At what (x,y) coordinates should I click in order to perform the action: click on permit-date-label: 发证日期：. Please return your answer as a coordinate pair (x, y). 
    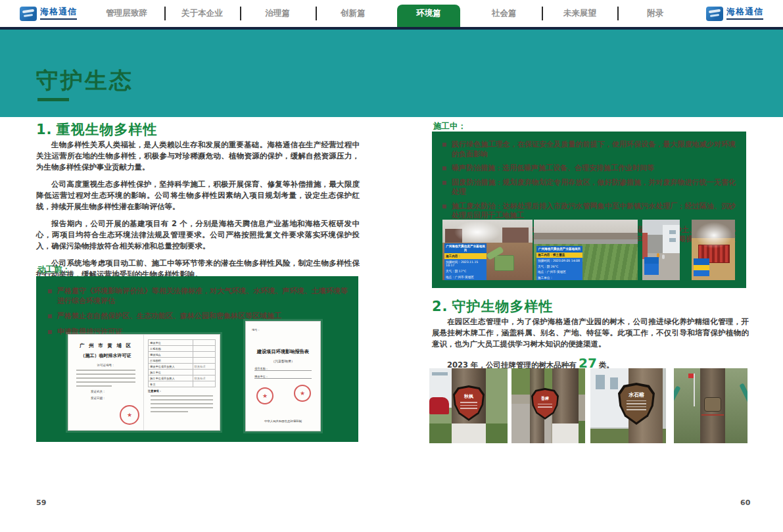
    Looking at the image, I should click on (114, 399).